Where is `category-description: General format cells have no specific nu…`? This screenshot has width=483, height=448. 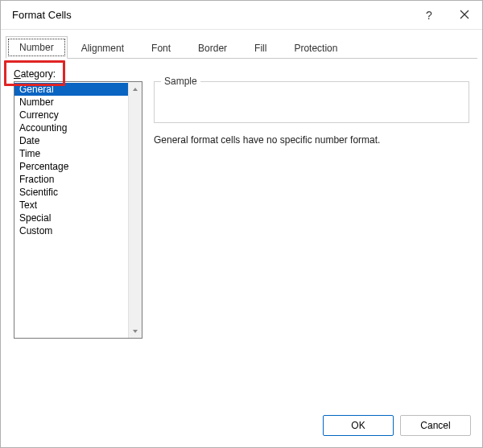
category-description: General format cells have no specific nu… is located at coordinates (312, 140).